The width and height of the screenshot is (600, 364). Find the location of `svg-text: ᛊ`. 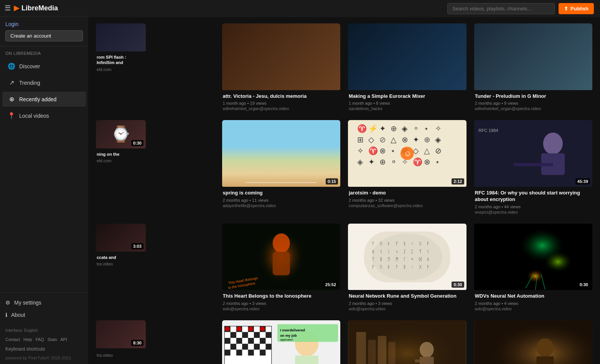

svg-text: ᛊ is located at coordinates (428, 251).